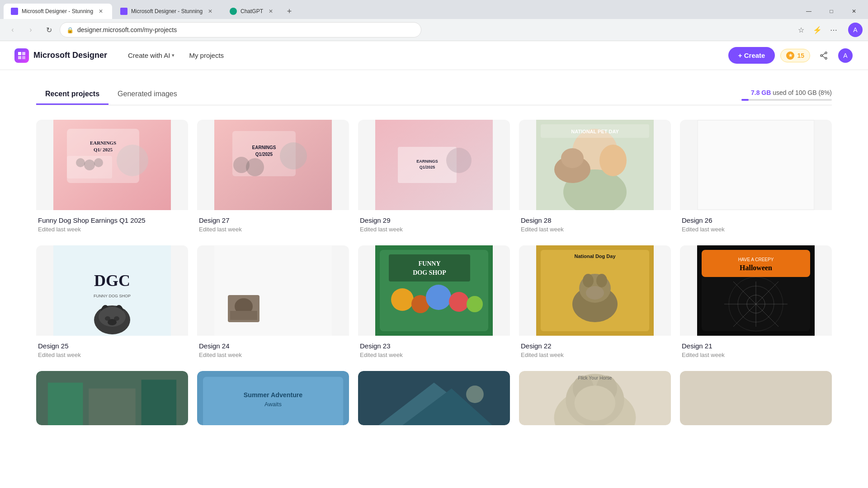 This screenshot has width=868, height=488. What do you see at coordinates (756, 178) in the screenshot?
I see `project-card-5: Design 26 Edited last week` at bounding box center [756, 178].